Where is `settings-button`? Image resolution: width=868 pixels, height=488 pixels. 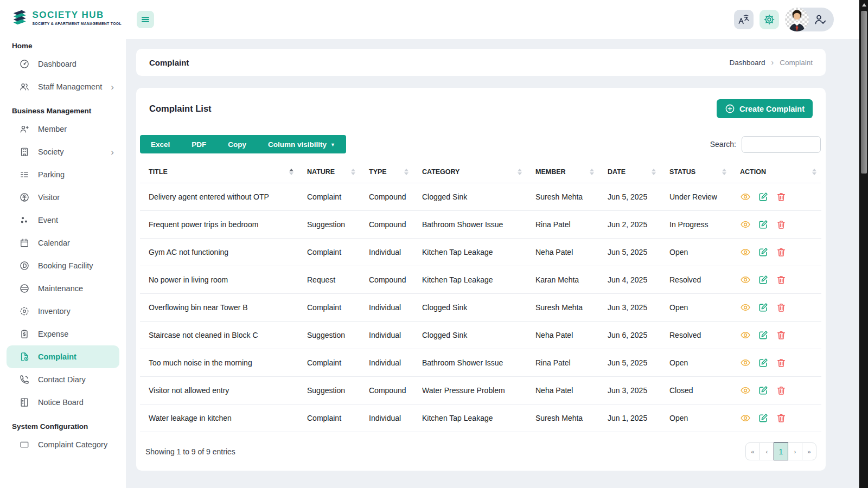
settings-button is located at coordinates (769, 20).